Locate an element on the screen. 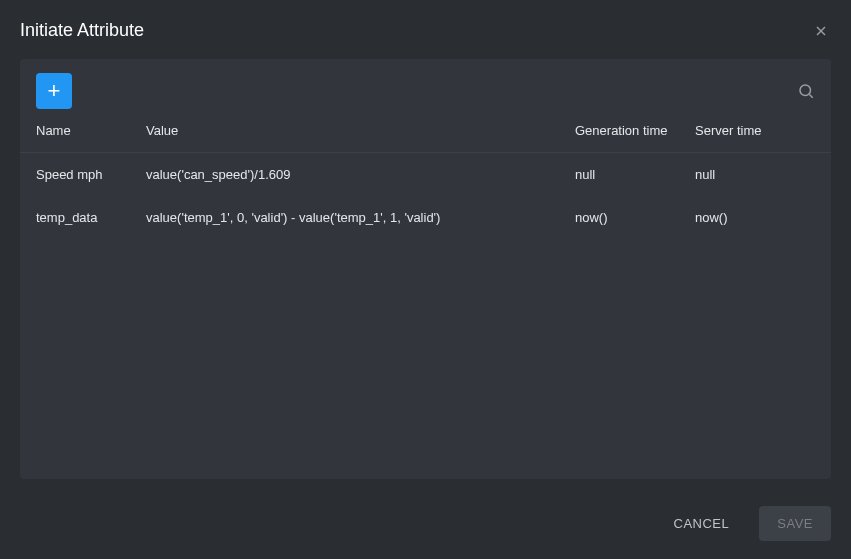 This screenshot has height=559, width=851. add-button: + is located at coordinates (54, 91).